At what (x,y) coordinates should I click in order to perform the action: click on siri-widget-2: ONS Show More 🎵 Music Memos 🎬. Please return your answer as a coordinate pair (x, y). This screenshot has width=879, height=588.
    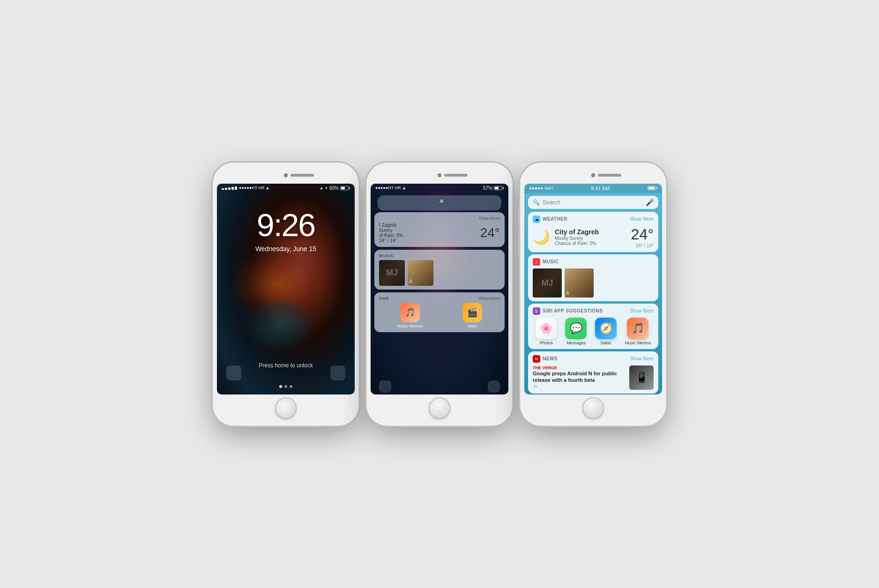
    Looking at the image, I should click on (440, 312).